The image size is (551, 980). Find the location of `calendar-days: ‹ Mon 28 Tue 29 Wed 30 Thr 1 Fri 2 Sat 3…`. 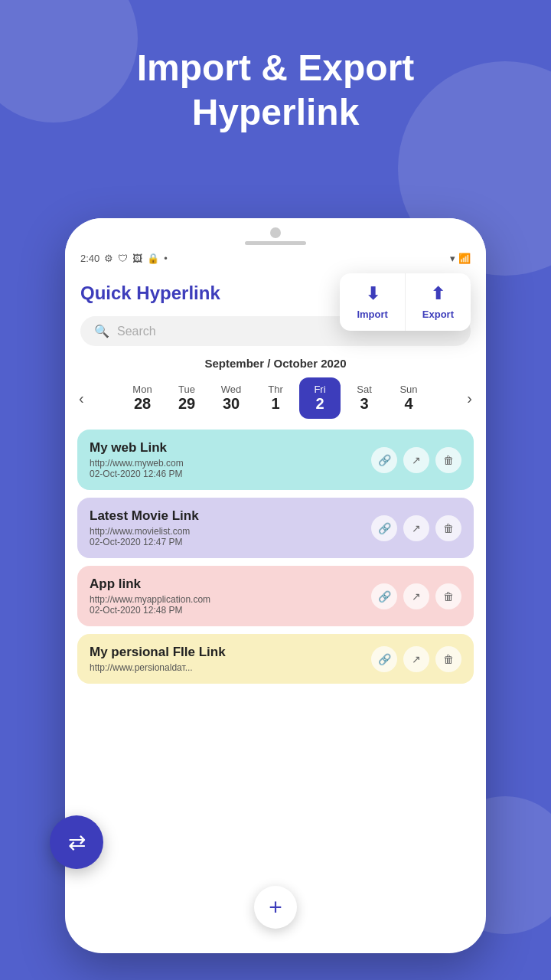

calendar-days: ‹ Mon 28 Tue 29 Wed 30 Thr 1 Fri 2 Sat 3… is located at coordinates (276, 398).